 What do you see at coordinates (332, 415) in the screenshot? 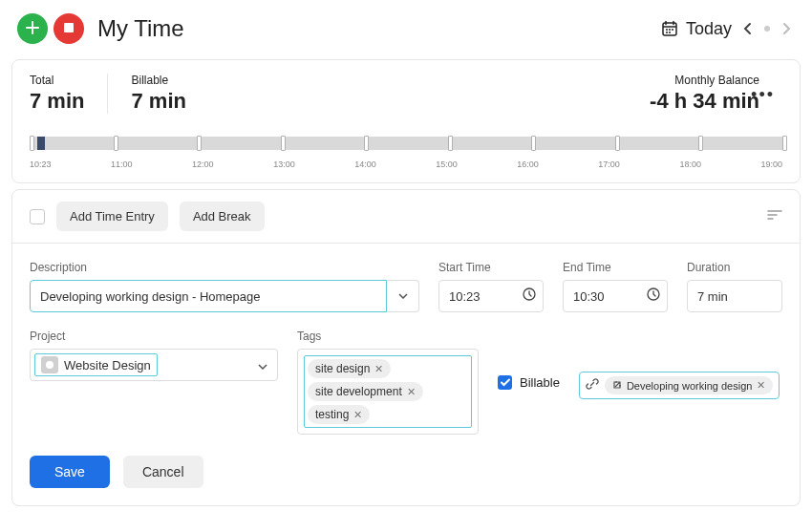
I see `tag-label: testing` at bounding box center [332, 415].